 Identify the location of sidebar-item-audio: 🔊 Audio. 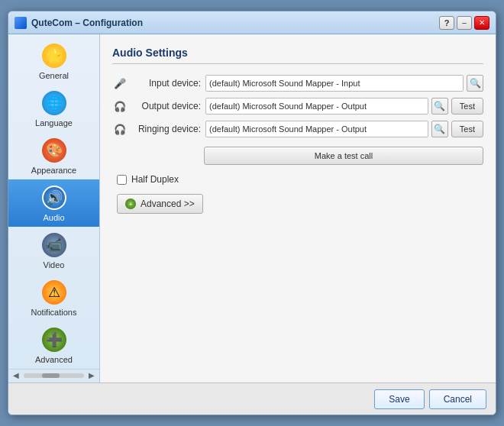
(53, 203).